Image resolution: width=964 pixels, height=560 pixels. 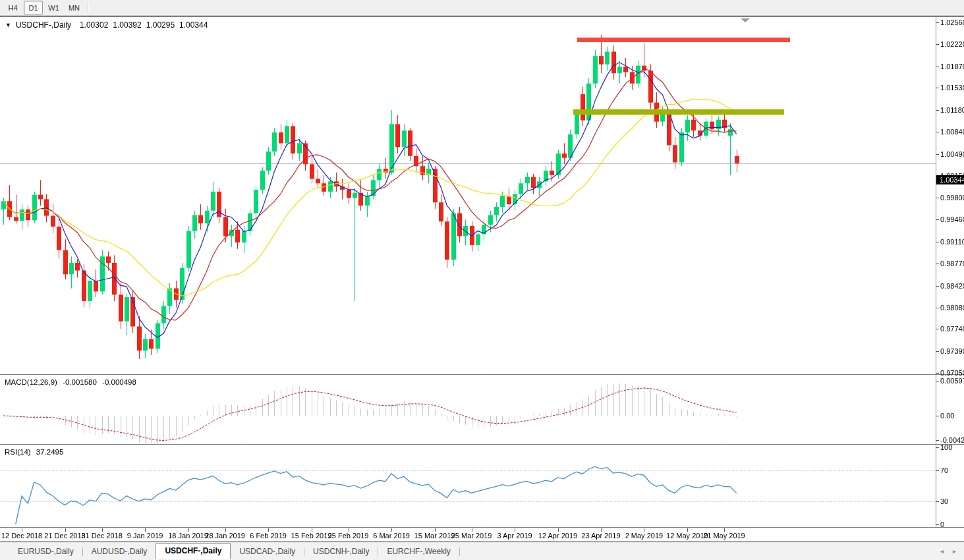 What do you see at coordinates (952, 132) in the screenshot?
I see `price-axis-tick-label: 1.00840` at bounding box center [952, 132].